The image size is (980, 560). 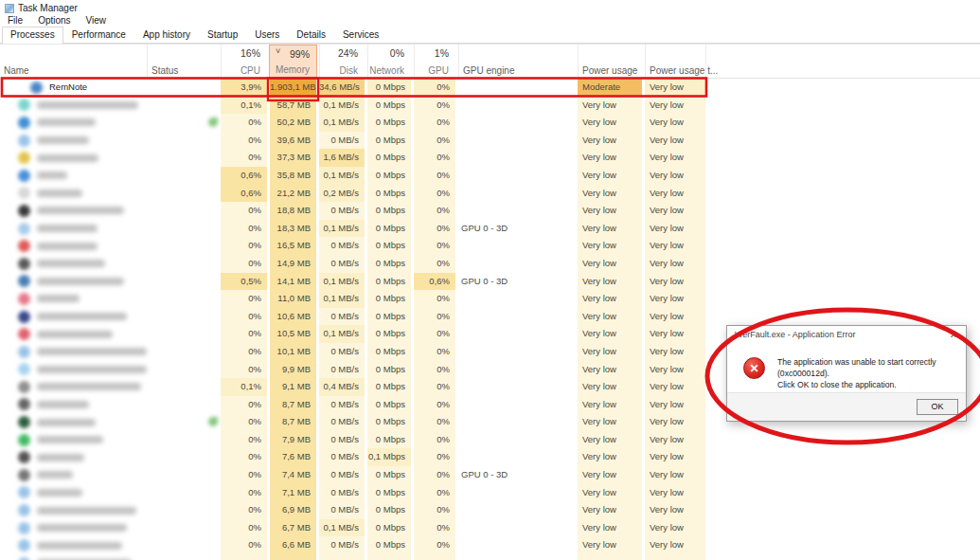 I want to click on tab-performance: Performance, so click(x=98, y=34).